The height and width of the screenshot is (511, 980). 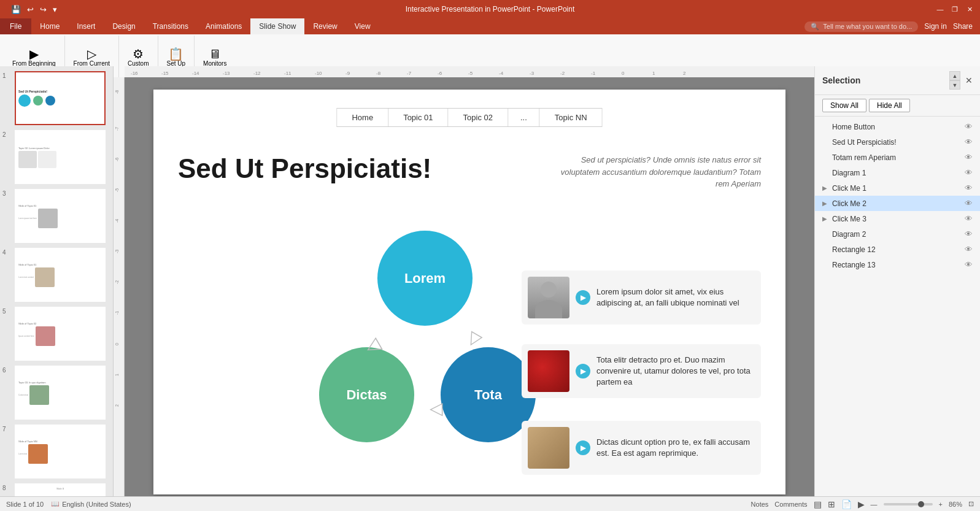 I want to click on undo-icon: ↩, so click(x=31, y=10).